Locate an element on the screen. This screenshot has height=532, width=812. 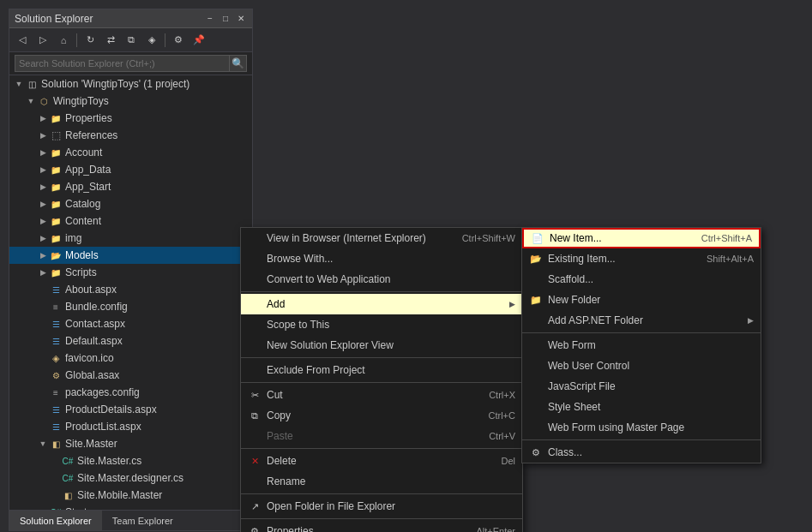
tree-item-img: ▶ 📁 img is located at coordinates (130, 238).